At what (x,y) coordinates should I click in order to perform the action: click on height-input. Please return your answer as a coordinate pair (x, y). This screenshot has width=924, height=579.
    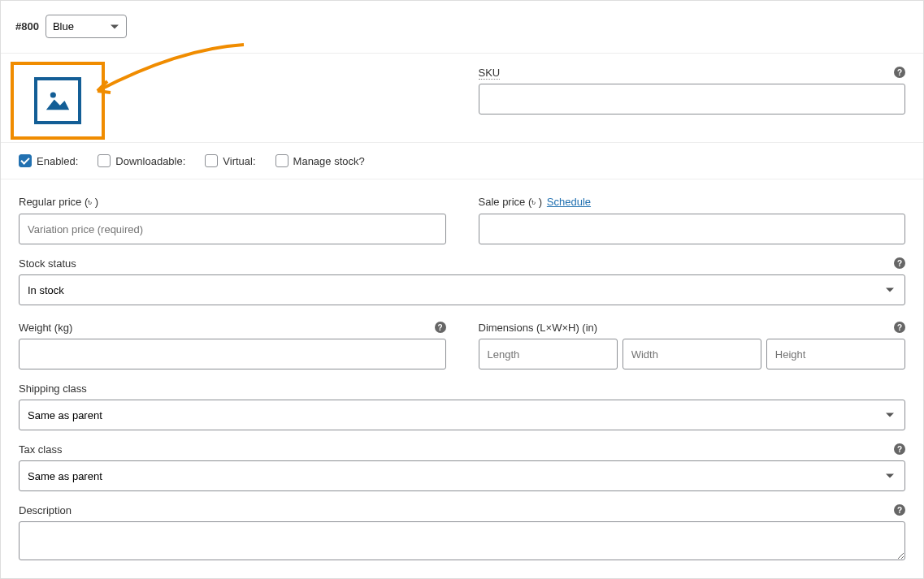
    Looking at the image, I should click on (835, 354).